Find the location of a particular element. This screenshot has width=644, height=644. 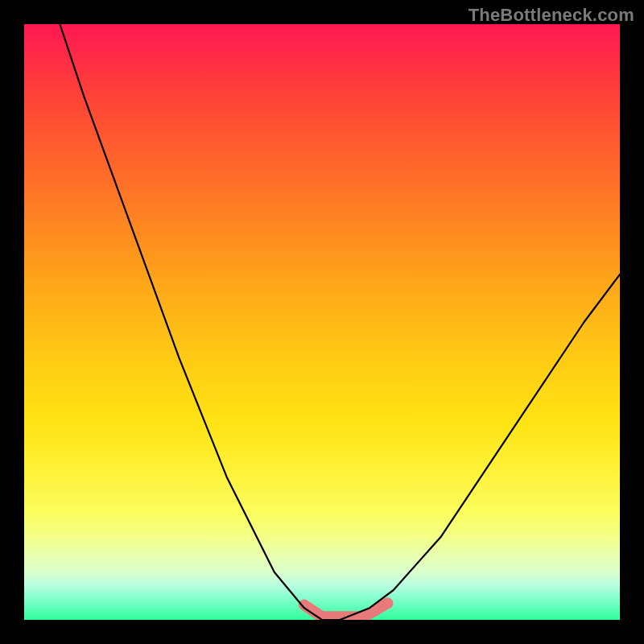

tolerance-band-path is located at coordinates (346, 610).